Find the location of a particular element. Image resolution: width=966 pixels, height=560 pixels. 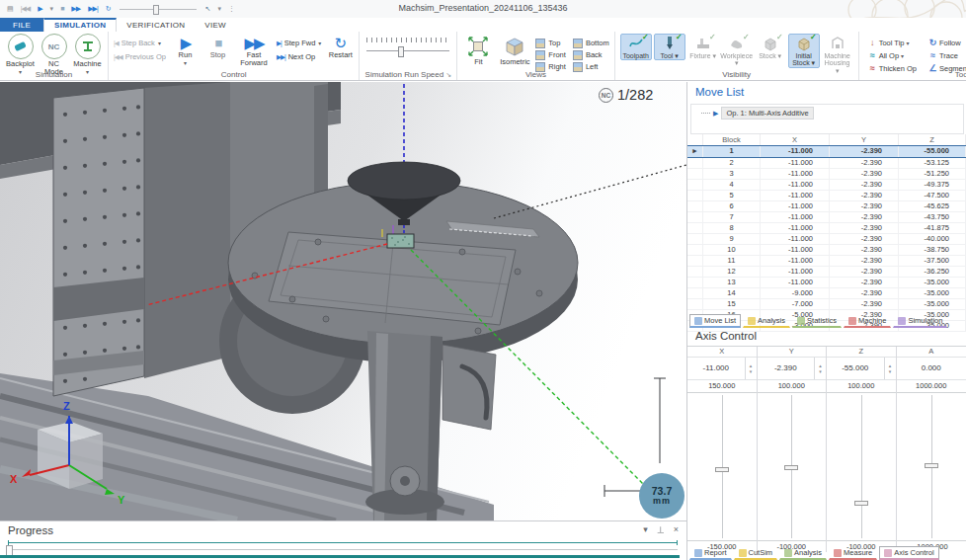

tab-file: FILE is located at coordinates (22, 25).